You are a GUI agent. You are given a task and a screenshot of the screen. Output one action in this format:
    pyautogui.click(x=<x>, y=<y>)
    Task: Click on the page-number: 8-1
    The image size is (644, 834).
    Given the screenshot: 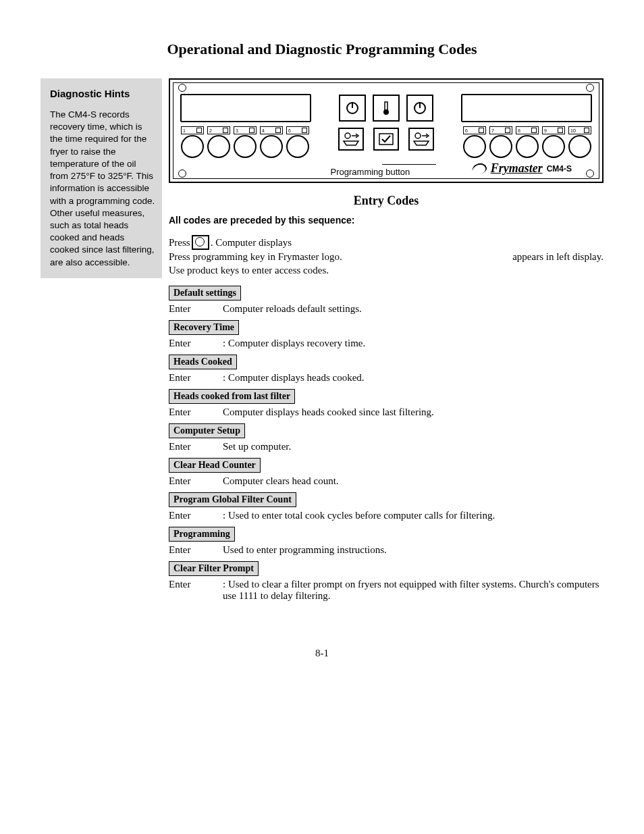 What is the action you would take?
    pyautogui.click(x=322, y=654)
    